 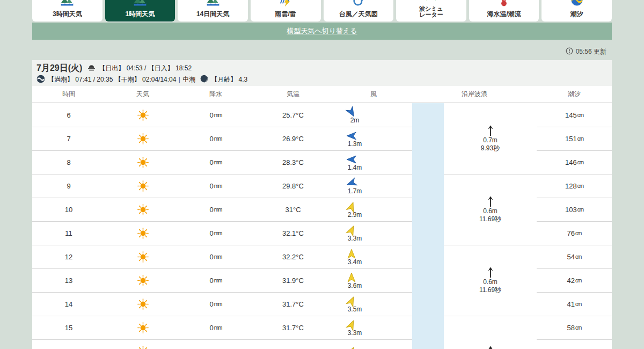 What do you see at coordinates (491, 148) in the screenshot?
I see `wave-period: 9.93秒` at bounding box center [491, 148].